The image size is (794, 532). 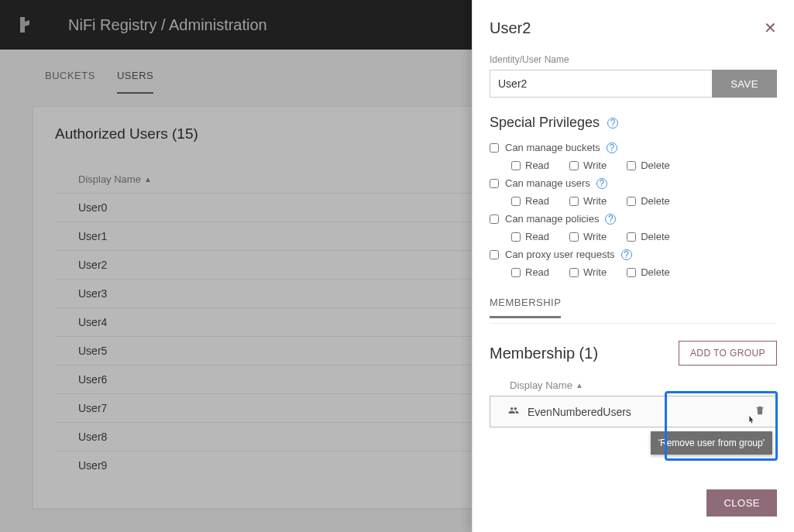 I want to click on save-button: SAVE, so click(x=744, y=84).